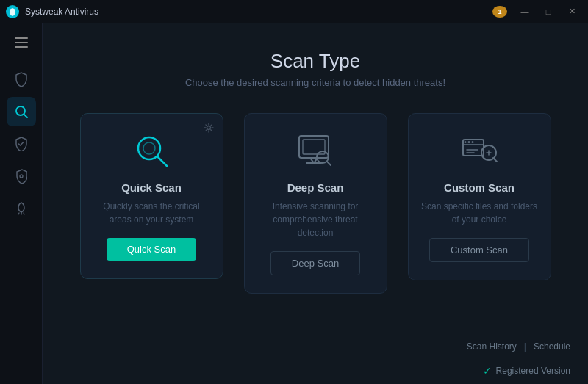 This screenshot has height=384, width=588. I want to click on page-subtitle: Choose the desired scanning criteria to …, so click(315, 82).